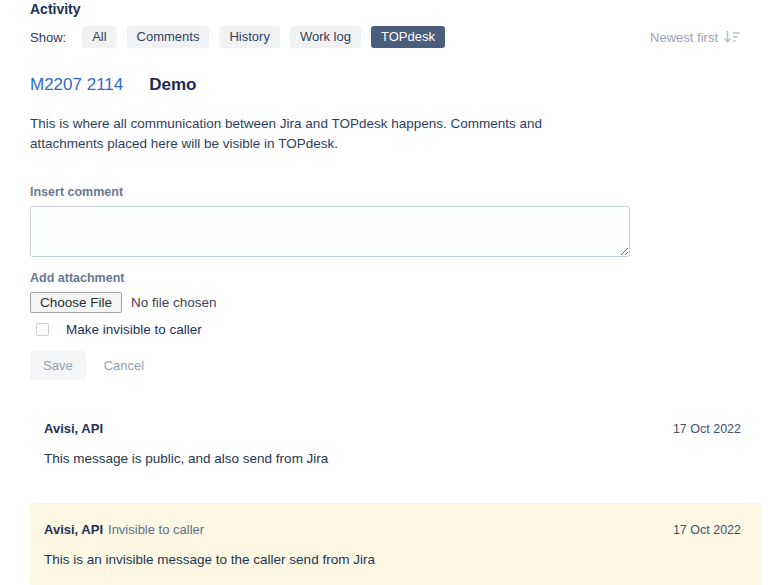 The width and height of the screenshot is (778, 585). I want to click on comment-text: This message is public, and also send fr…, so click(392, 458).